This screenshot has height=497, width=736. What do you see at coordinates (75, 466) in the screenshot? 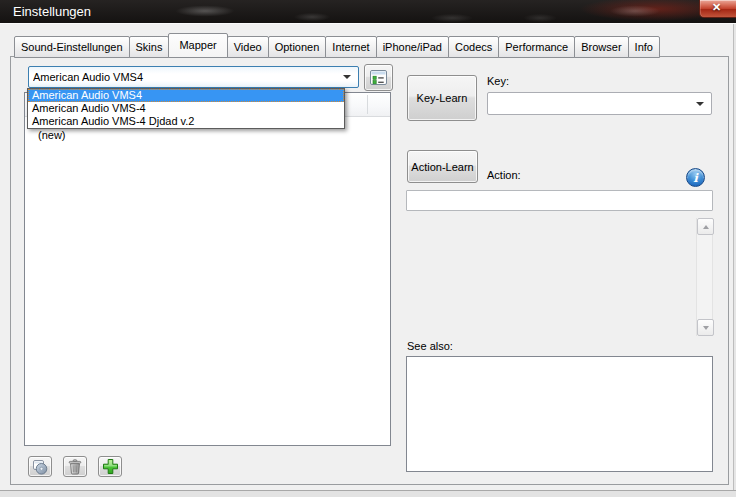
I see `delete-mapper-button` at bounding box center [75, 466].